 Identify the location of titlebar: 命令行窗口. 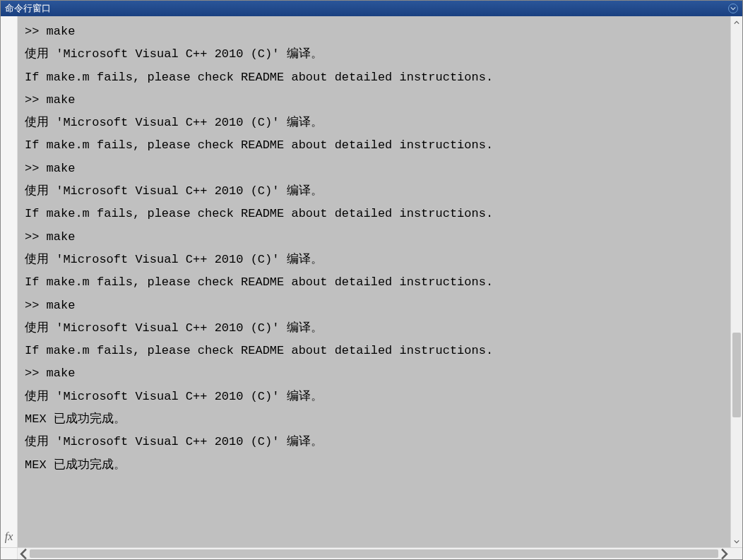
(372, 8).